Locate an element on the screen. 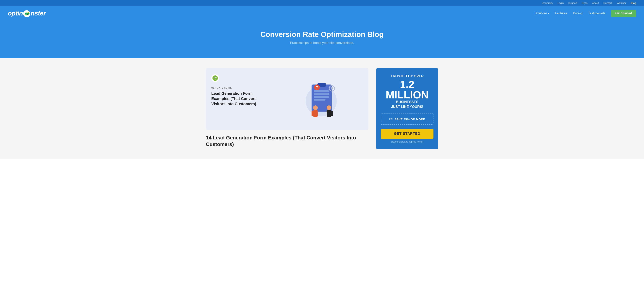  logo-text-after: nster is located at coordinates (38, 13).